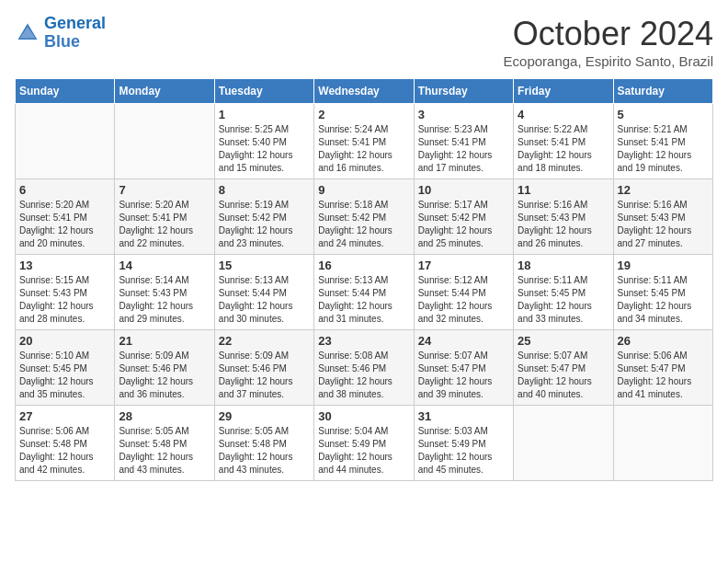 Image resolution: width=728 pixels, height=563 pixels. I want to click on header-day-thursday: Thursday, so click(463, 92).